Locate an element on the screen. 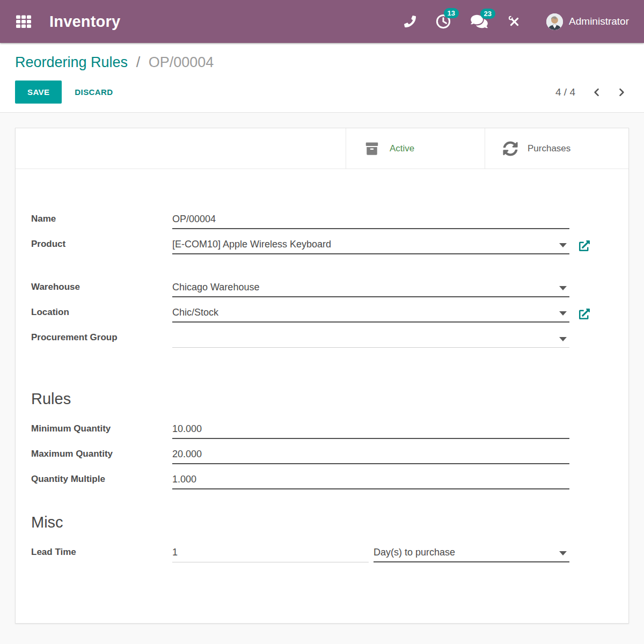 Image resolution: width=644 pixels, height=644 pixels. support-tools-button is located at coordinates (514, 21).